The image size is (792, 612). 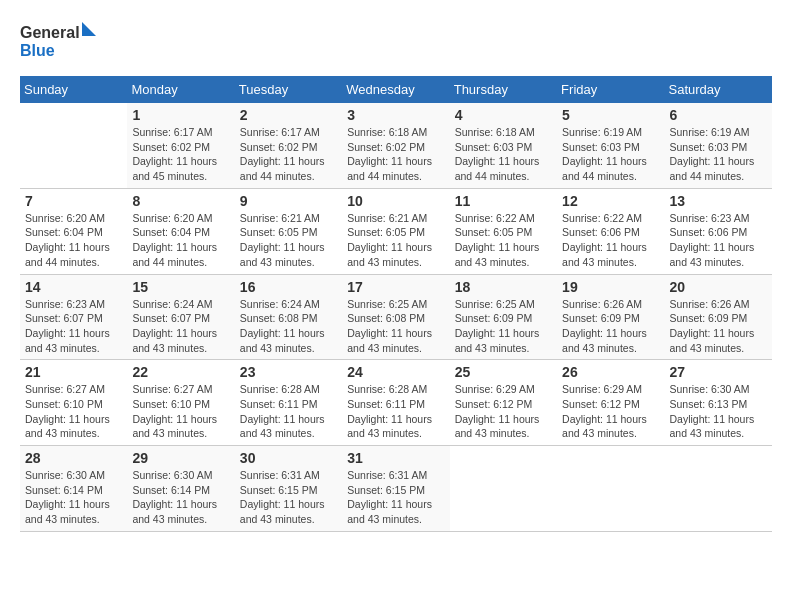 What do you see at coordinates (396, 317) in the screenshot?
I see `calendar-cell: 17Sunrise: 6:25 AM Sunset: 6:08 PM Dayli…` at bounding box center [396, 317].